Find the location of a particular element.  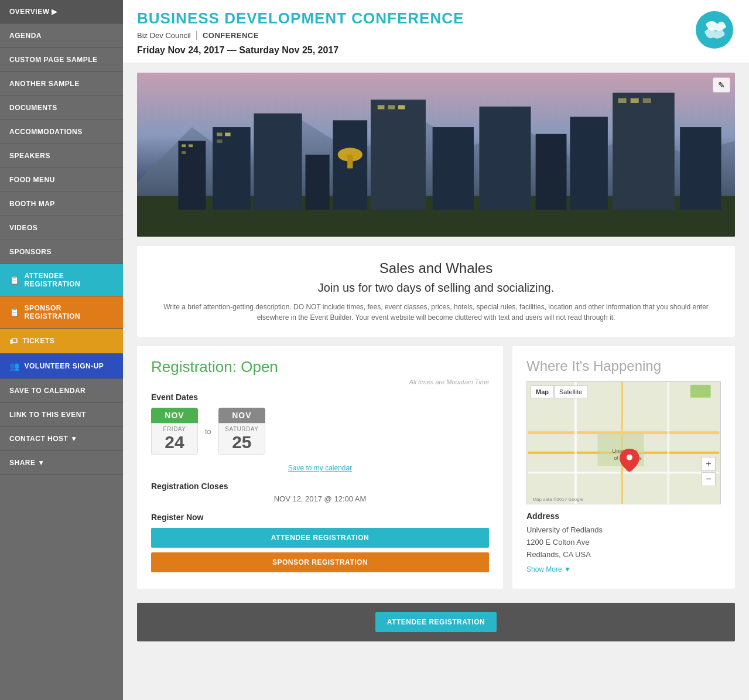

map-svg: University of Redlands Map data ©2017 Go… is located at coordinates (624, 443).